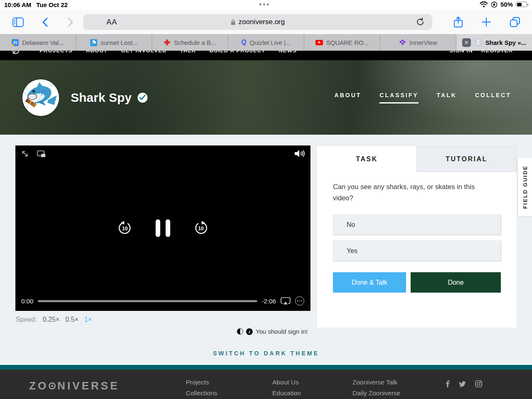 The width and height of the screenshot is (532, 399). What do you see at coordinates (507, 4) in the screenshot?
I see `battery-percent: 50%` at bounding box center [507, 4].